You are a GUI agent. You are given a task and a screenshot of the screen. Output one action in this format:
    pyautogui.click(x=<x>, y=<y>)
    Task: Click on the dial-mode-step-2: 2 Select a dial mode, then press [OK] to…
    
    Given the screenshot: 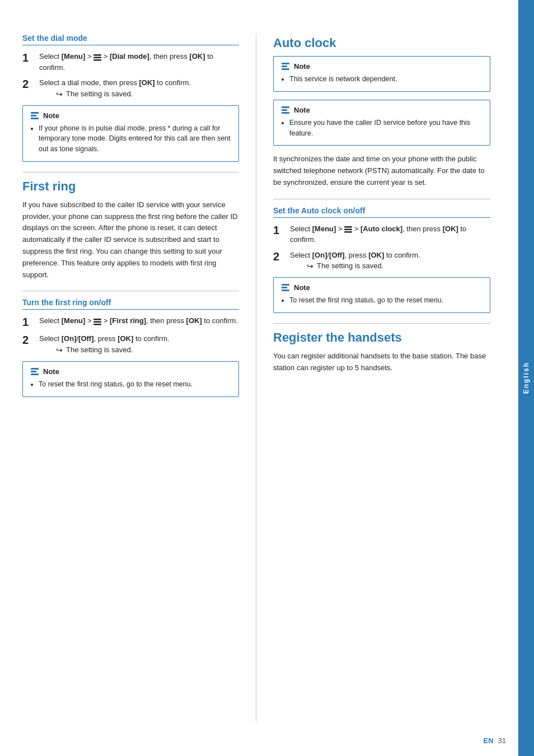 What is the action you would take?
    pyautogui.click(x=131, y=88)
    